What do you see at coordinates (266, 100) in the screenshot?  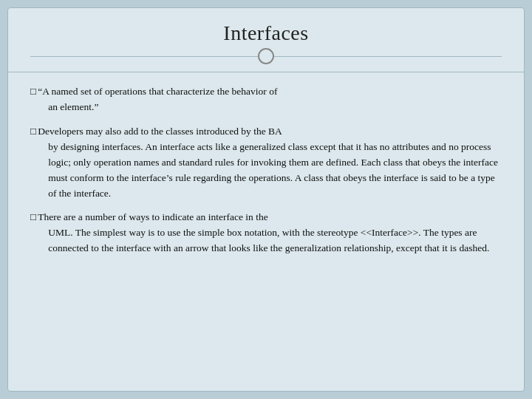 I see `bullet-1: □ “A named set of operations that charac…` at bounding box center [266, 100].